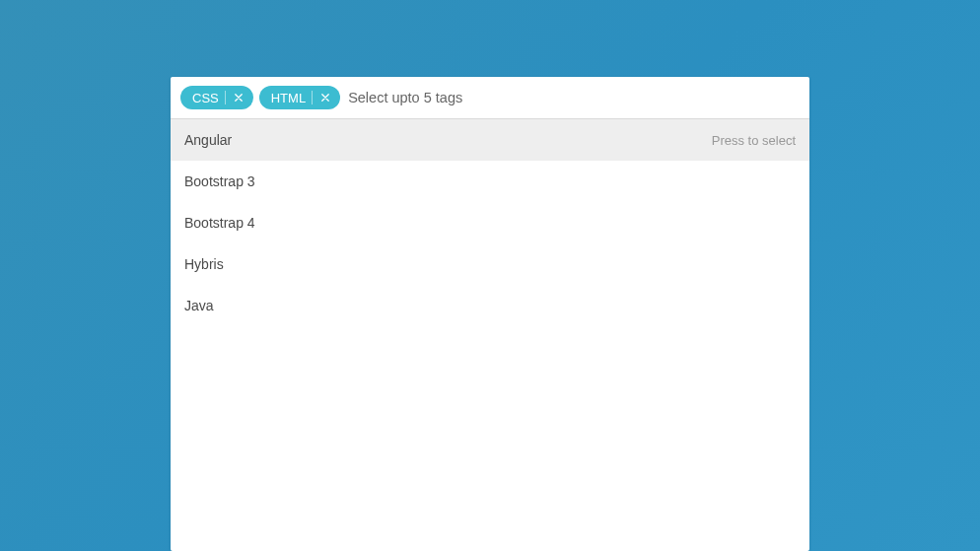  Describe the element at coordinates (220, 181) in the screenshot. I see `option-label: Bootstrap 3` at that location.